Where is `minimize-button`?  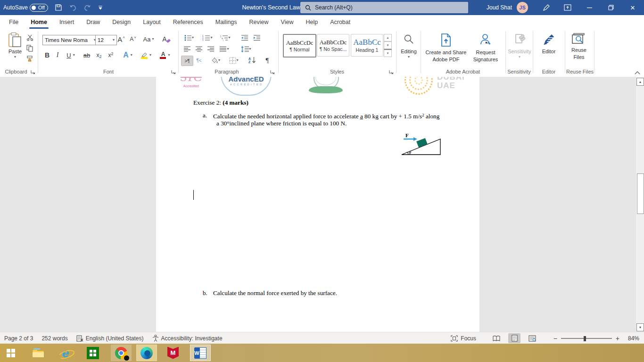
minimize-button is located at coordinates (589, 8).